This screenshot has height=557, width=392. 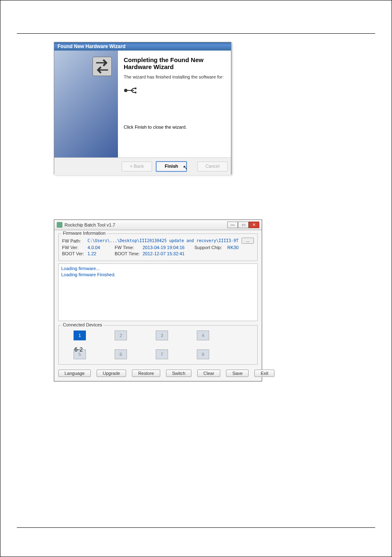 What do you see at coordinates (179, 373) in the screenshot?
I see `switch-button: Switch` at bounding box center [179, 373].